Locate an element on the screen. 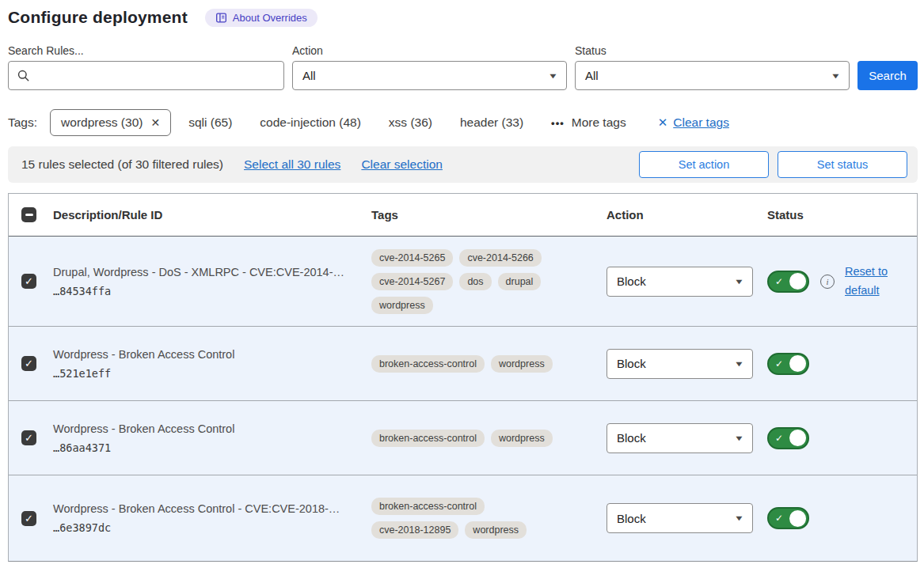 The width and height of the screenshot is (924, 568). search-input-box is located at coordinates (146, 76).